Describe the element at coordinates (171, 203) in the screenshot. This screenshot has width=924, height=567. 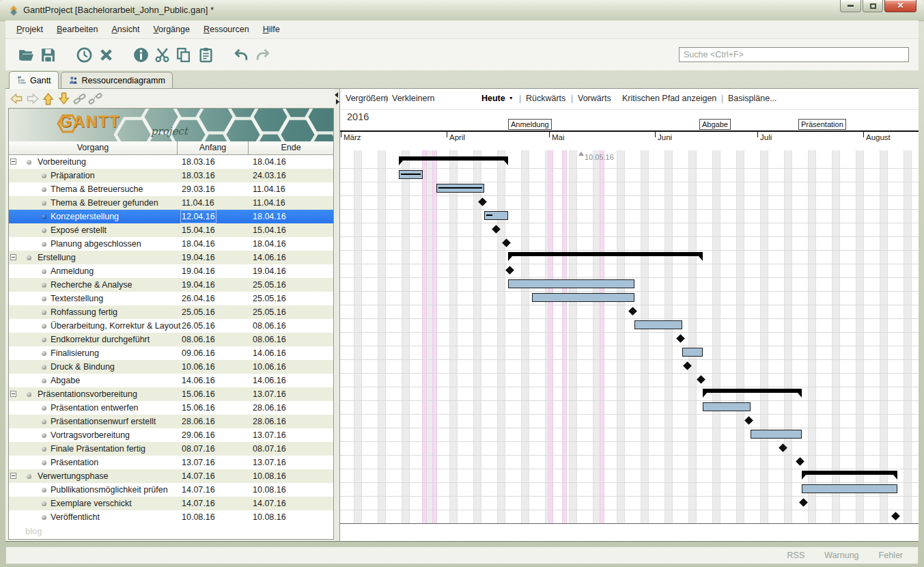
I see `table-row: Thema & Betreuer gefunden11.04.1611.04.1…` at that location.